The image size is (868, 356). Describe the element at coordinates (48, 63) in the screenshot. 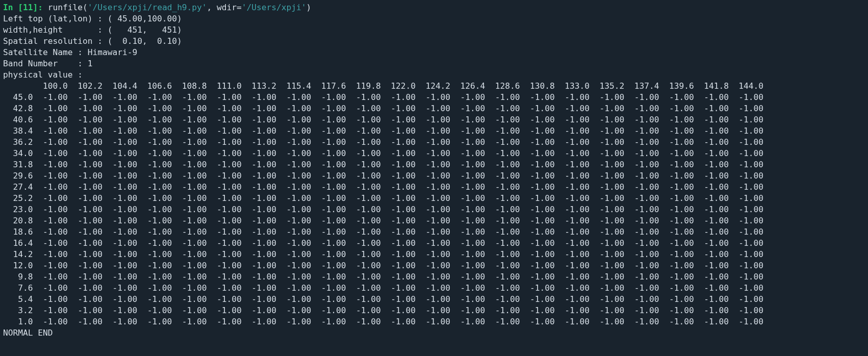

I see `output-band-number: Band Number : 1` at that location.